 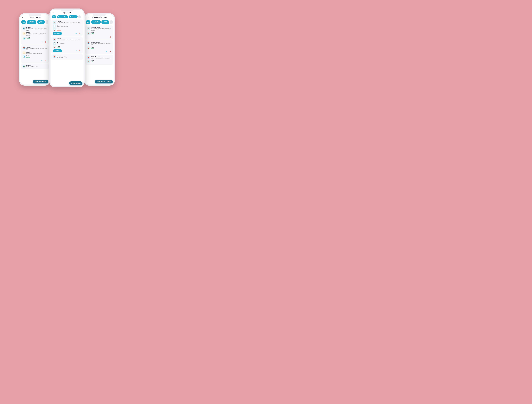 What do you see at coordinates (67, 13) in the screenshot?
I see `title-question: Question` at bounding box center [67, 13].